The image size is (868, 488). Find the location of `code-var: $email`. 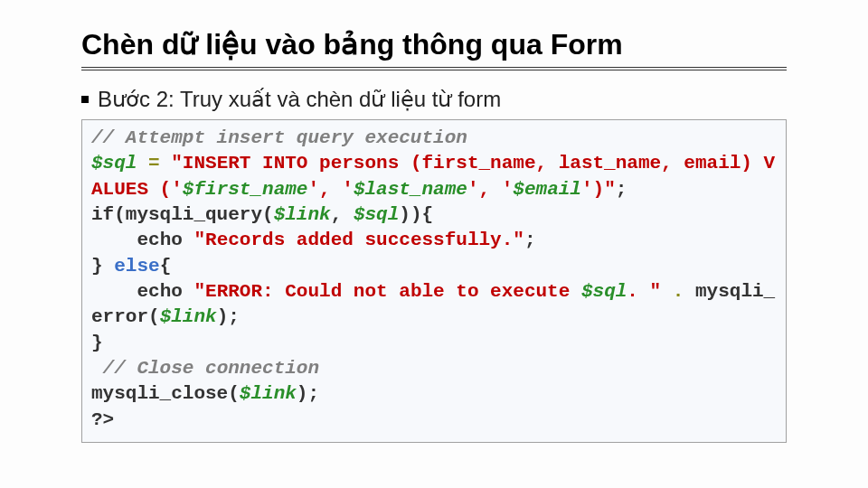

code-var: $email is located at coordinates (547, 190).